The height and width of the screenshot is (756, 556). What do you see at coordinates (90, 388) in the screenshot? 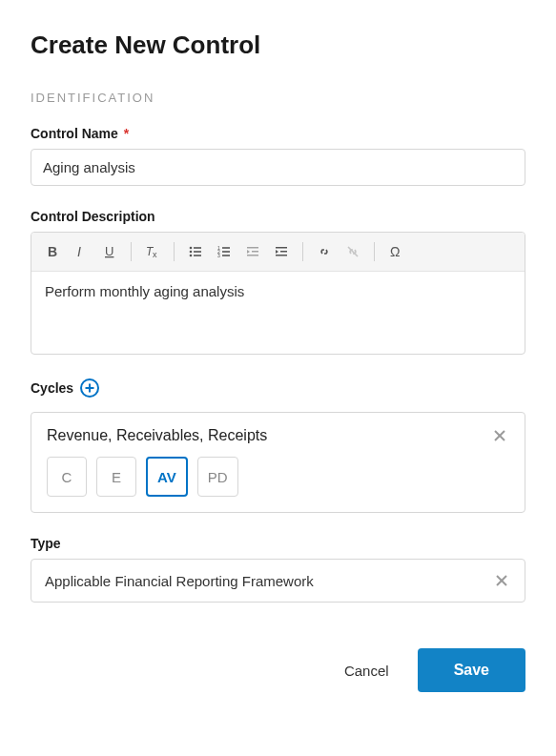
I see `add-cycle-icon` at bounding box center [90, 388].